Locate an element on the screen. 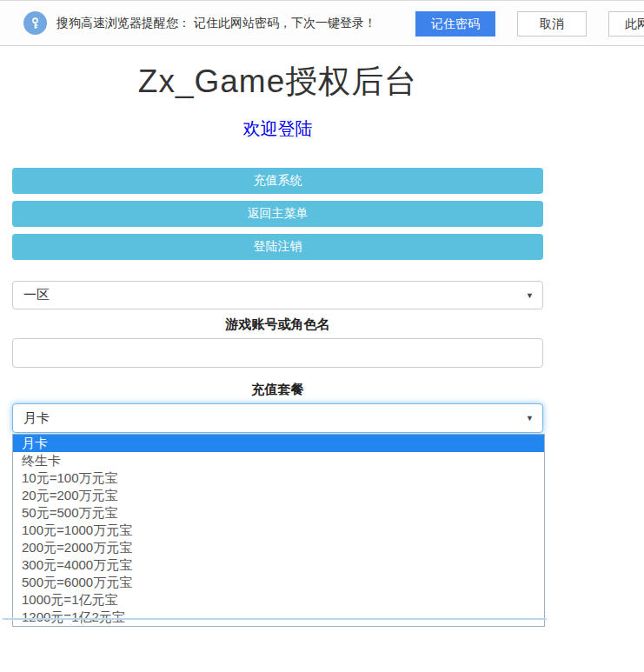 This screenshot has width=644, height=672. remember-password-button: 记住密码 is located at coordinates (455, 24).